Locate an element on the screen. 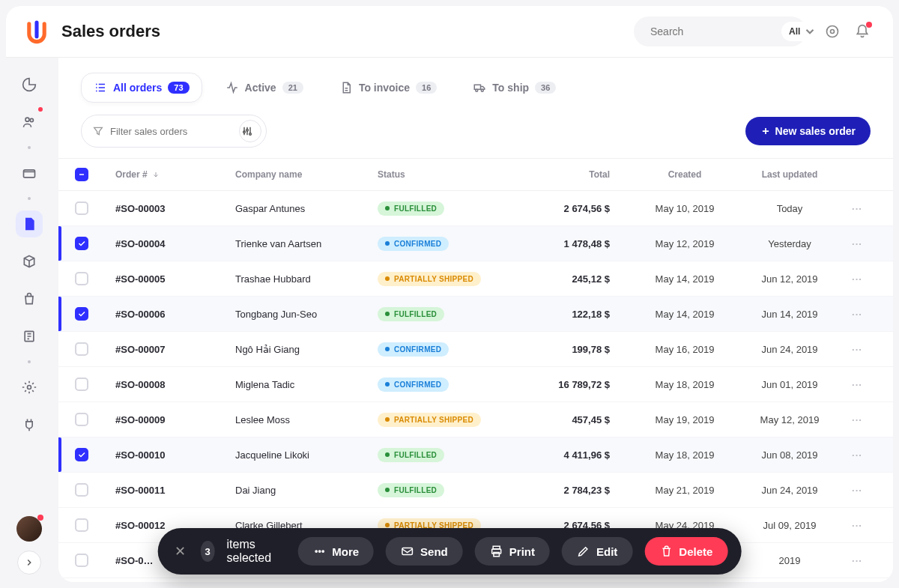 The width and height of the screenshot is (899, 588). table-row: #SO-00004 Trienke van Aartsen CONFIRMED … is located at coordinates (476, 244).